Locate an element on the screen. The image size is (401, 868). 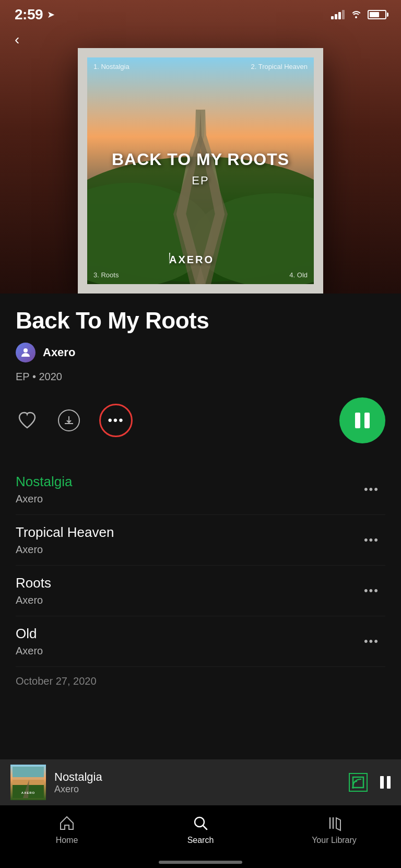
track-item: Old Axero ••• is located at coordinates (200, 641).